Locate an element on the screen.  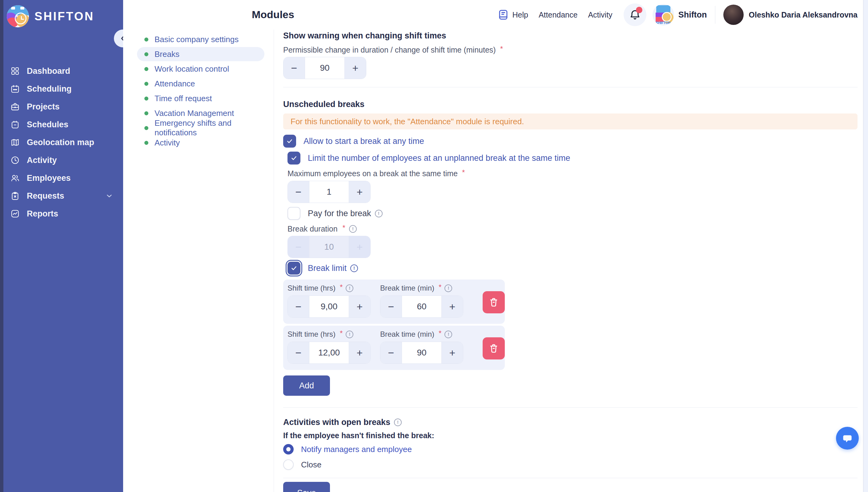
modules-menu-item-work-location-control: Work location control is located at coordinates (201, 69).